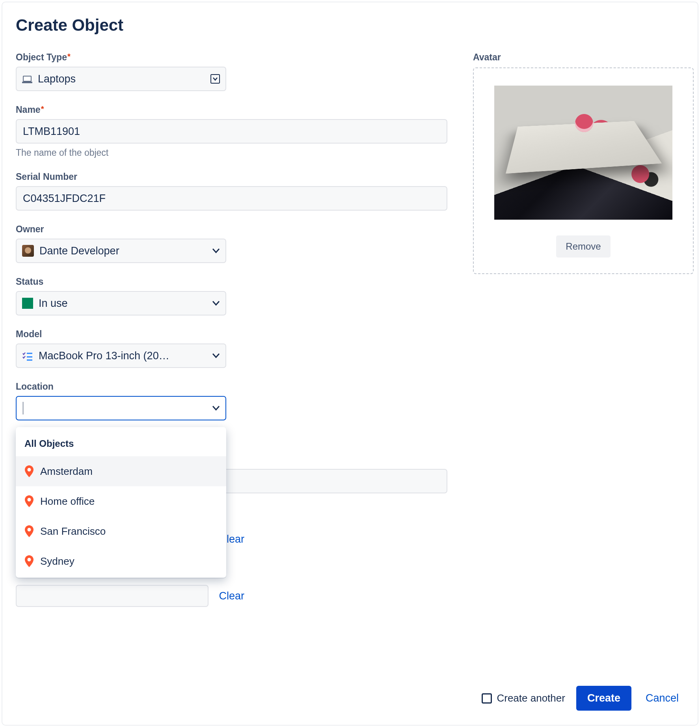 This screenshot has width=700, height=728. I want to click on label-text: Object Type, so click(41, 57).